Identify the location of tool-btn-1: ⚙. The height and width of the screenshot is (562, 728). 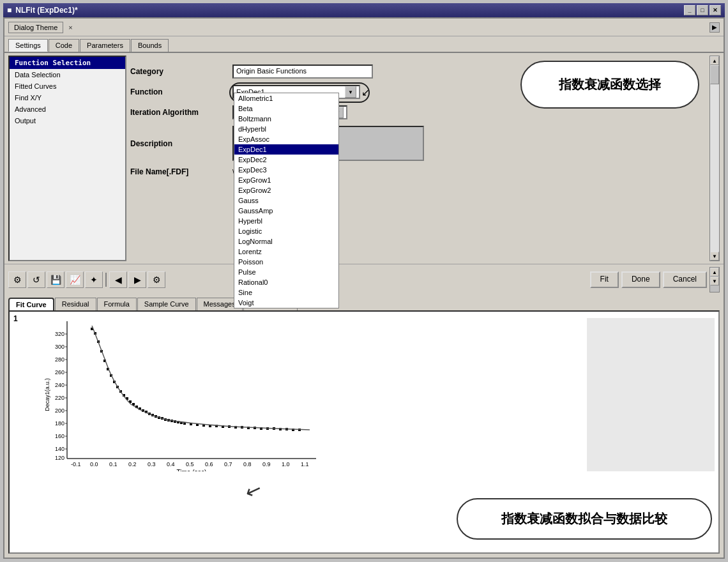
(17, 280).